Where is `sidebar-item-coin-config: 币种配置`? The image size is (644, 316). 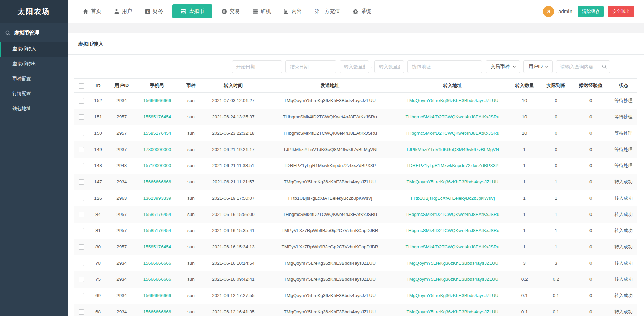
sidebar-item-coin-config: 币种配置 is located at coordinates (34, 79).